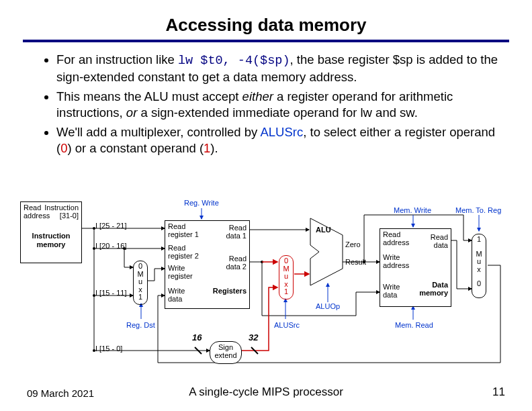 The width and height of the screenshot is (532, 411). What do you see at coordinates (51, 232) in the screenshot?
I see `instruction-memory: Read address Instruction [31-0] Instruct…` at bounding box center [51, 232].